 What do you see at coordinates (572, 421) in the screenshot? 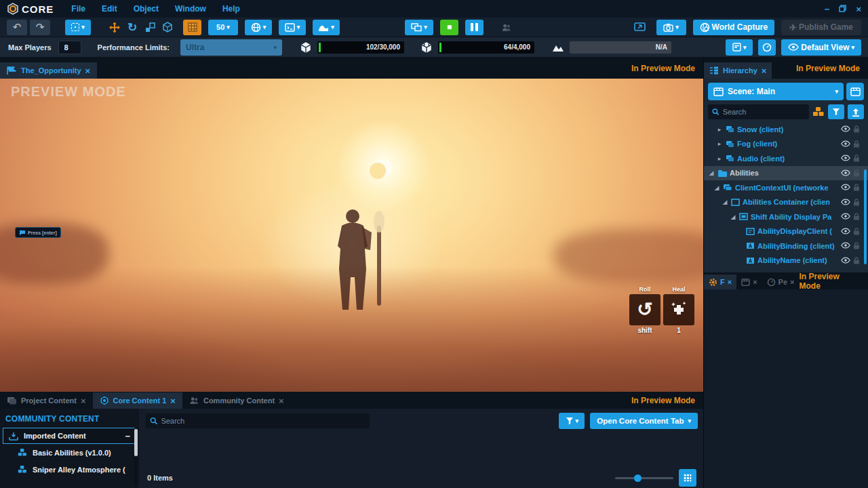
I see `content-filter-dropdown: ▾` at bounding box center [572, 421].